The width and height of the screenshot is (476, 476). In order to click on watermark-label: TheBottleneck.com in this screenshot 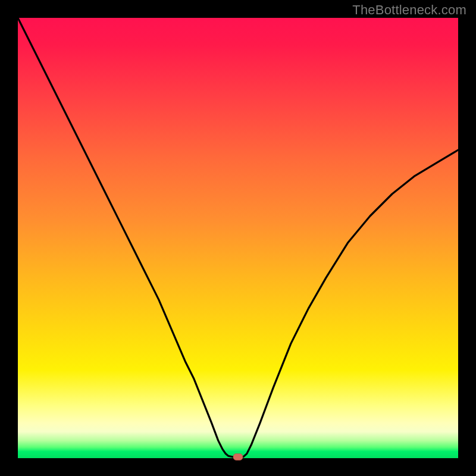, I will do `click(409, 10)`.